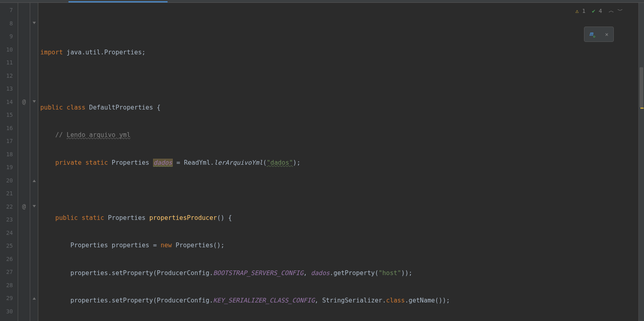  What do you see at coordinates (9, 76) in the screenshot?
I see `line-number: 12` at bounding box center [9, 76].